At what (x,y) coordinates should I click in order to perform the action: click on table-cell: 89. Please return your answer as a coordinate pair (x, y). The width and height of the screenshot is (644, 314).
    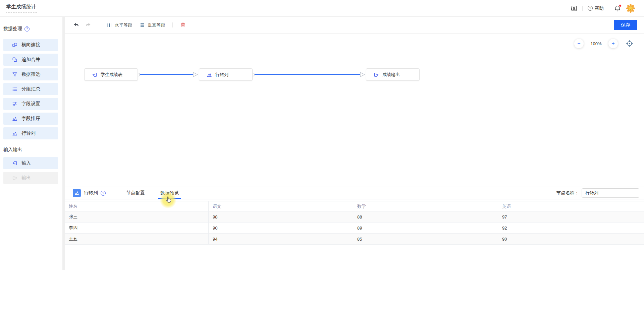
    Looking at the image, I should click on (426, 228).